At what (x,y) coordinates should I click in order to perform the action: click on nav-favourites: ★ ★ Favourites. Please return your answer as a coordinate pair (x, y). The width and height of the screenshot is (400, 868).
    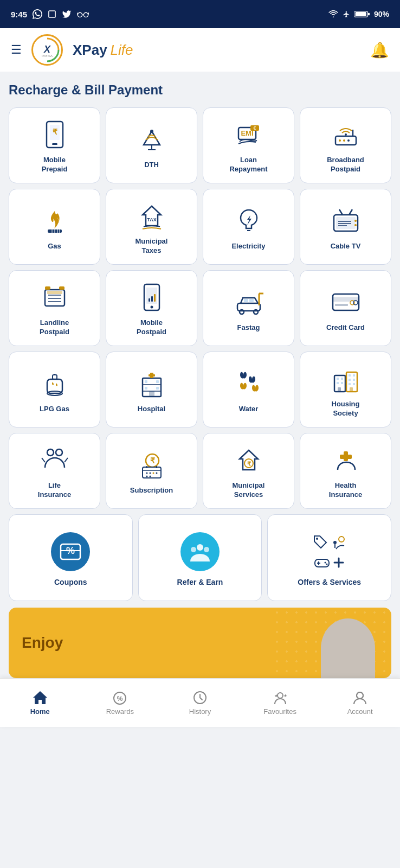
    Looking at the image, I should click on (280, 703).